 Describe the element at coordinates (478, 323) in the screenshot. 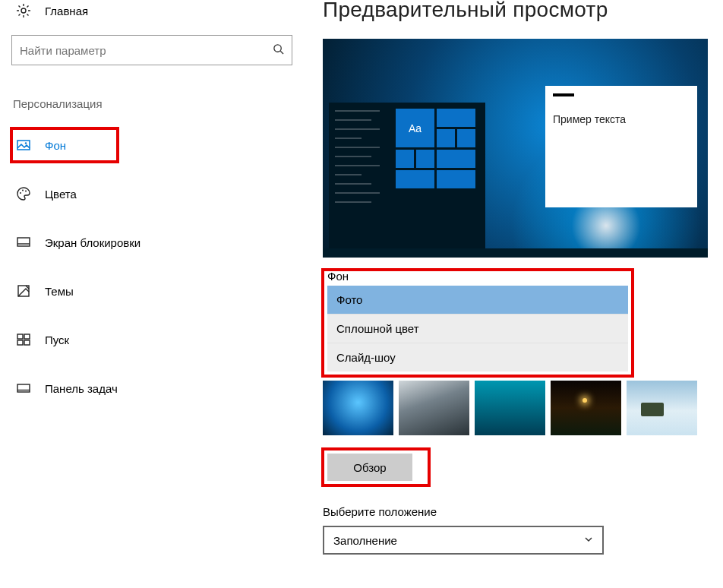

I see `background-dropdown: Фон Фото Сплошной цвет Слайд-шоу` at that location.